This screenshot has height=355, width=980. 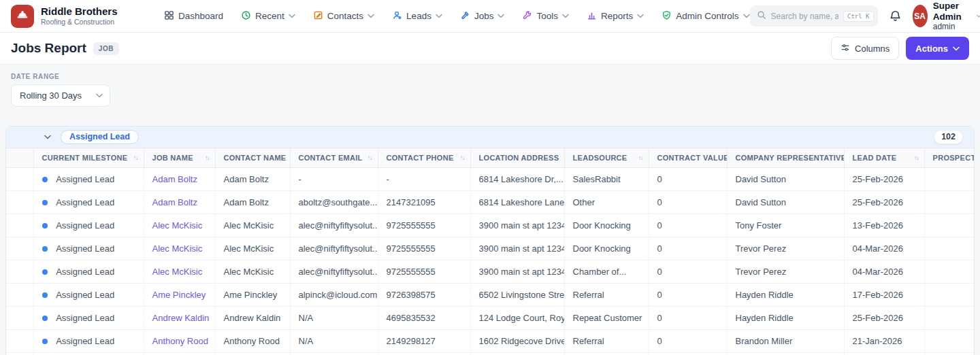 I want to click on date-range-select: Rolling 30 Days, so click(x=61, y=95).